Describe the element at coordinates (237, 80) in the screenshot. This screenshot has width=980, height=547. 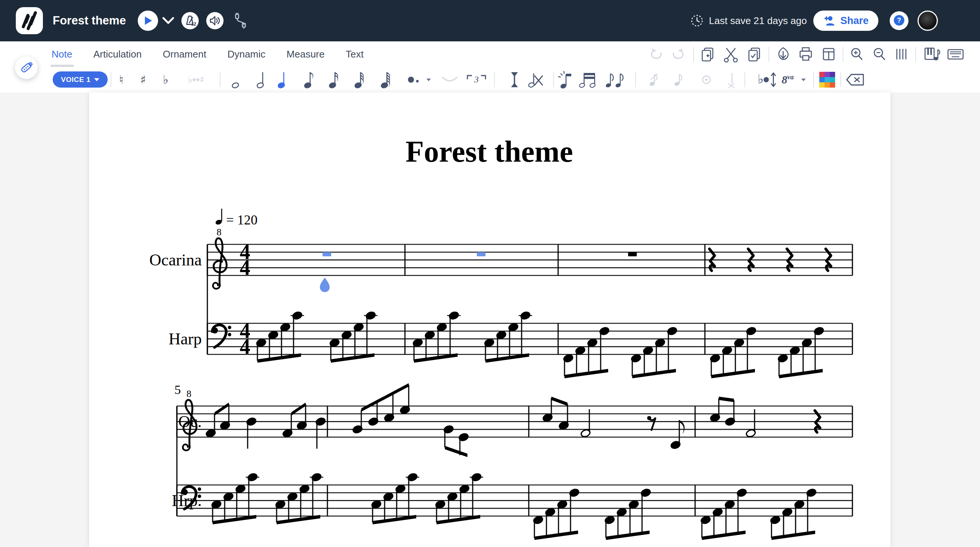
I see `whole-note-button` at that location.